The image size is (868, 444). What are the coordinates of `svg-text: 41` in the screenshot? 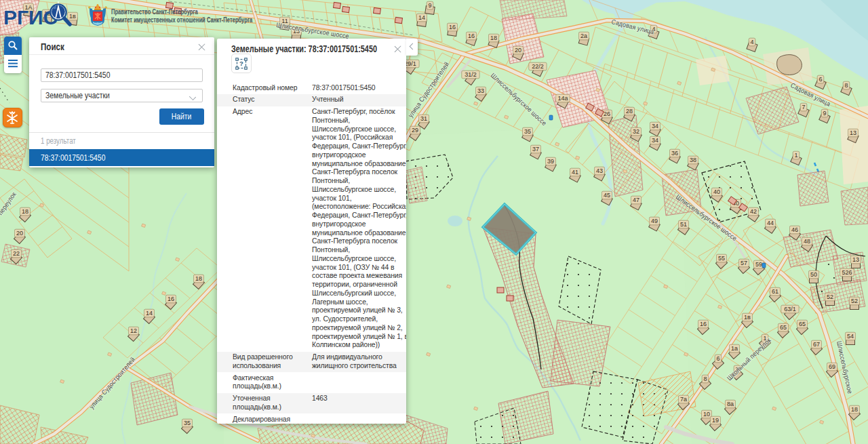 It's located at (575, 172).